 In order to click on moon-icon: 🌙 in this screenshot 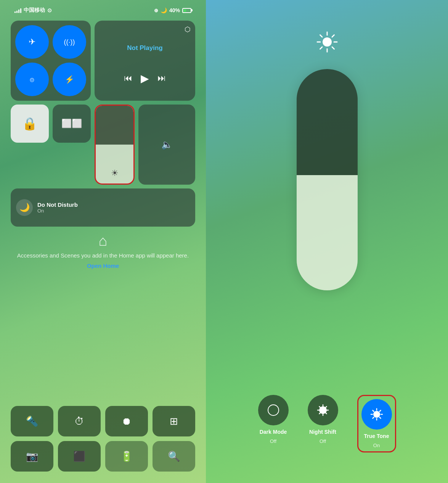, I will do `click(164, 10)`.